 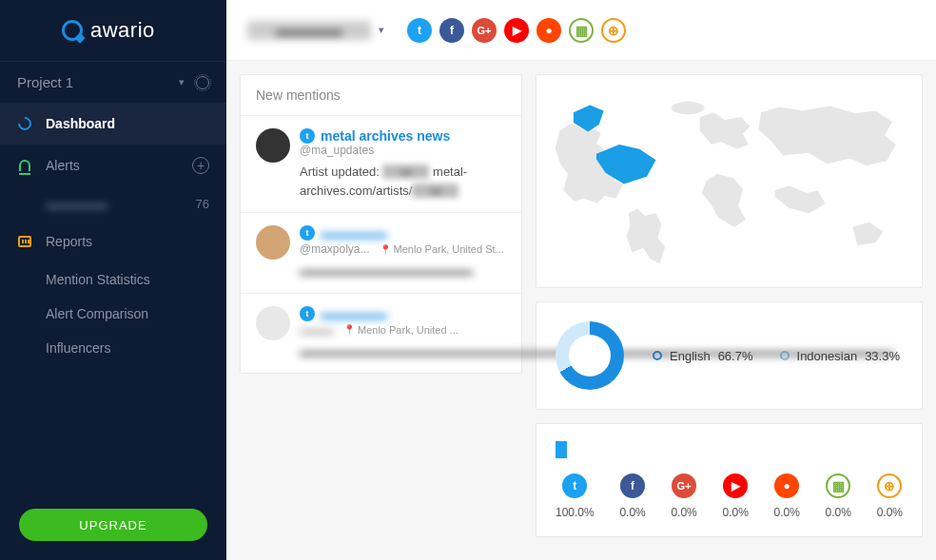 I want to click on add-alert-button: +, so click(x=201, y=165).